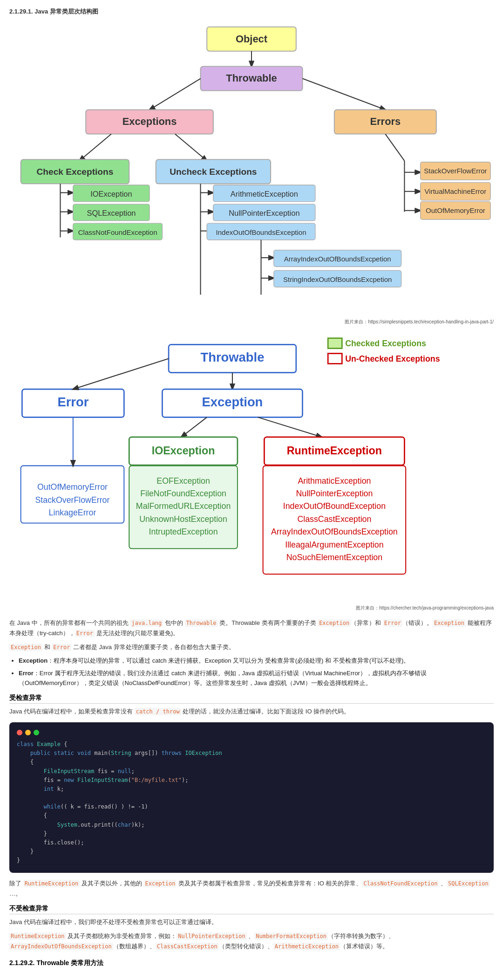 The height and width of the screenshot is (980, 503). What do you see at coordinates (334, 507) in the screenshot?
I see `svg-text: IndexOutOfBoundException` at bounding box center [334, 507].